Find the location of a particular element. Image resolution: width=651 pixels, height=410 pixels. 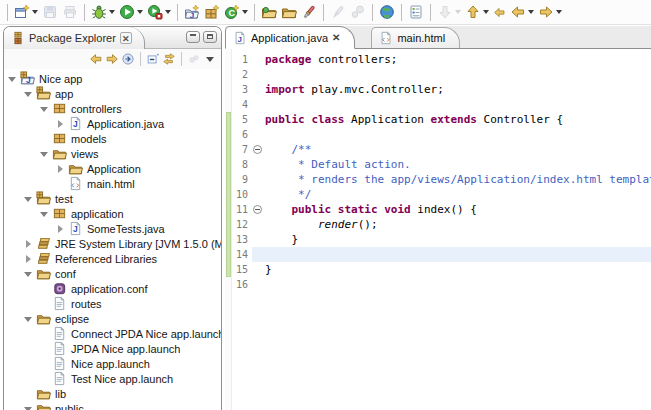

new-class-button is located at coordinates (236, 12).